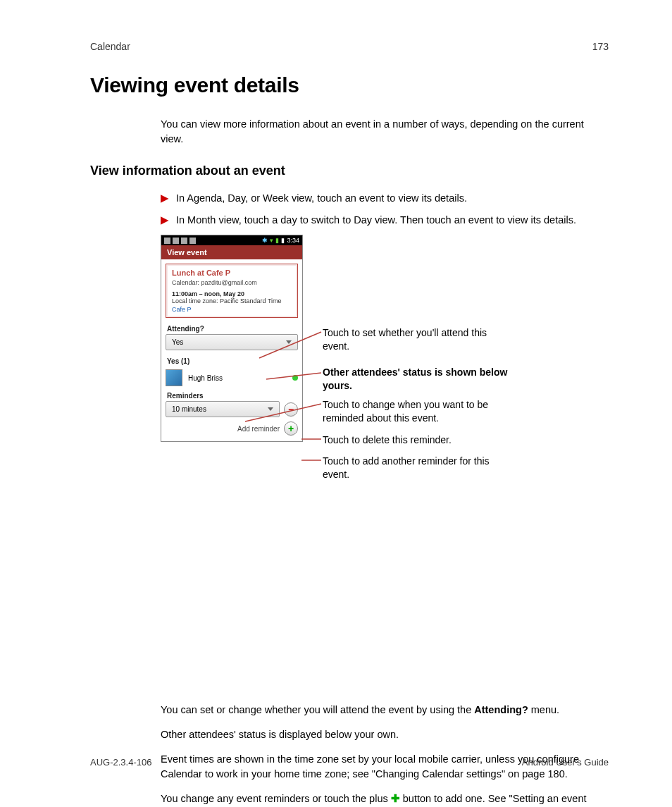 This screenshot has height=807, width=672. I want to click on bullet-text: In Month view, touch a day to switch to …, so click(376, 220).